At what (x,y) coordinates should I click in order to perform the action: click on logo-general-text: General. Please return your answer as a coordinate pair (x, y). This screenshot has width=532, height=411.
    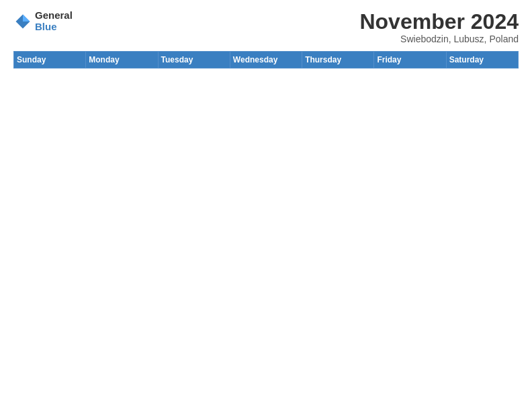
    Looking at the image, I should click on (54, 16).